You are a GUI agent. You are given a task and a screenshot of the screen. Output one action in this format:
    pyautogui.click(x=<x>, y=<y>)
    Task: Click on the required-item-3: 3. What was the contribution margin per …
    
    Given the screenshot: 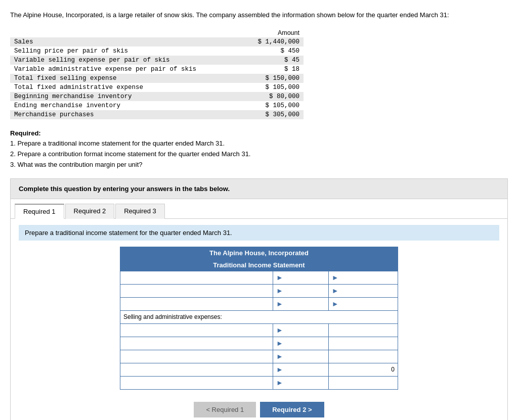 What is the action you would take?
    pyautogui.click(x=76, y=165)
    